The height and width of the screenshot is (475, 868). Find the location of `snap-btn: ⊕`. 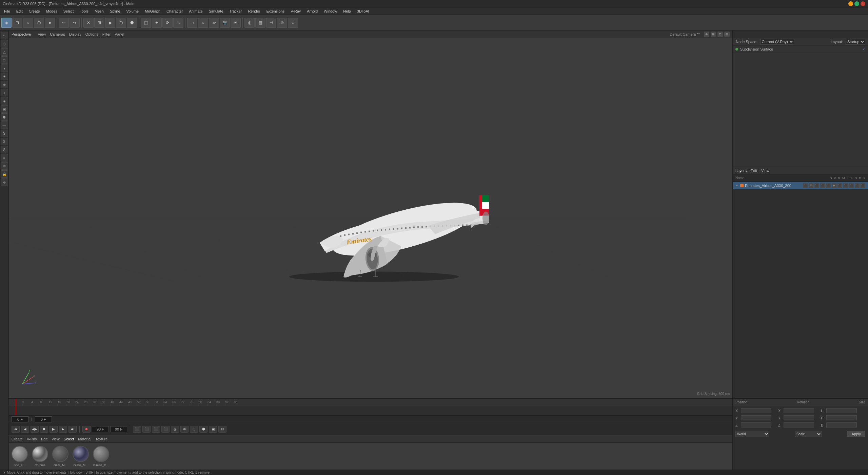

snap-btn: ⊕ is located at coordinates (282, 23).